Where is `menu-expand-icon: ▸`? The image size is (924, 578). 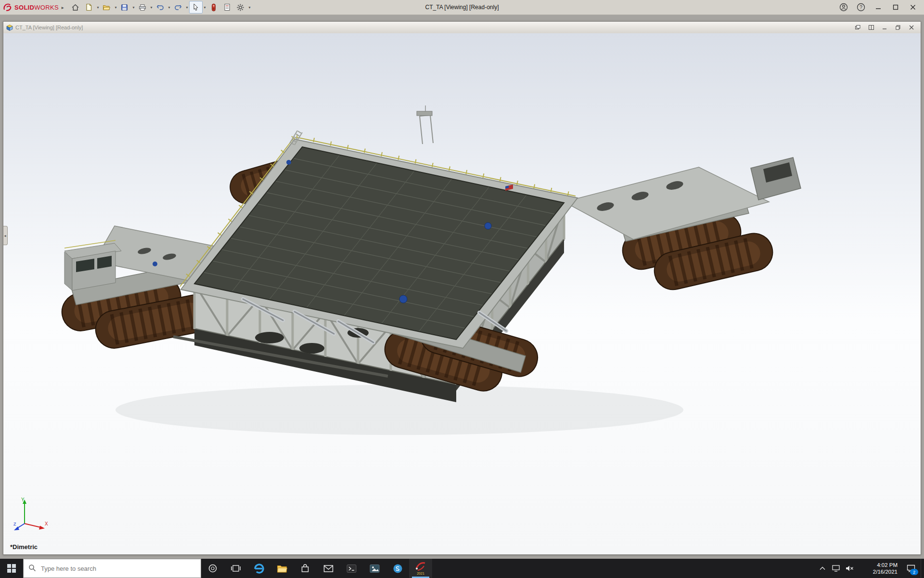 menu-expand-icon: ▸ is located at coordinates (63, 8).